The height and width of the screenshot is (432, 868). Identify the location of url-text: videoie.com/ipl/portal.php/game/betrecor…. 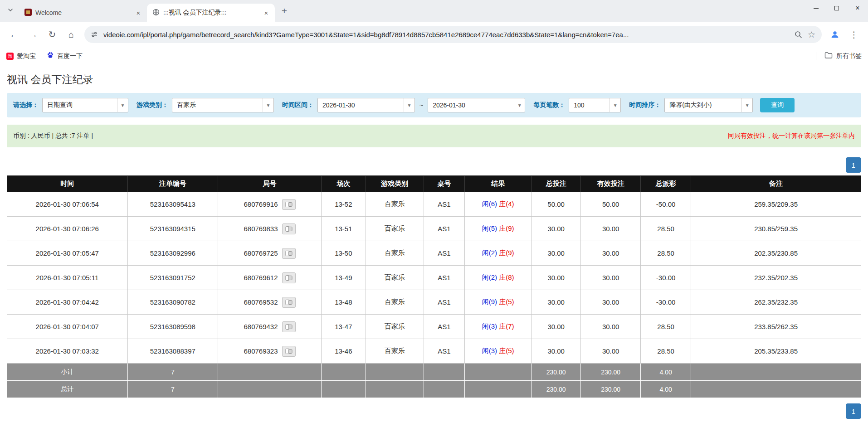
(446, 34).